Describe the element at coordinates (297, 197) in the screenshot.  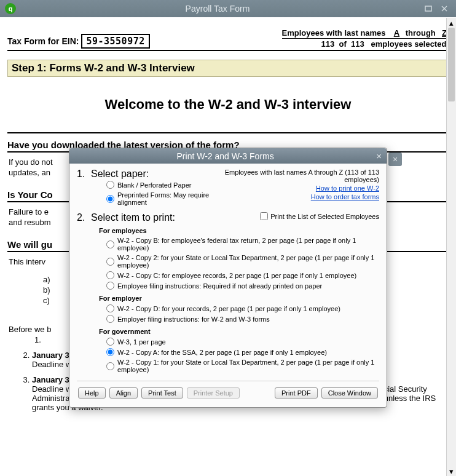
I see `link-order-tax-forms: How to order tax forms` at that location.